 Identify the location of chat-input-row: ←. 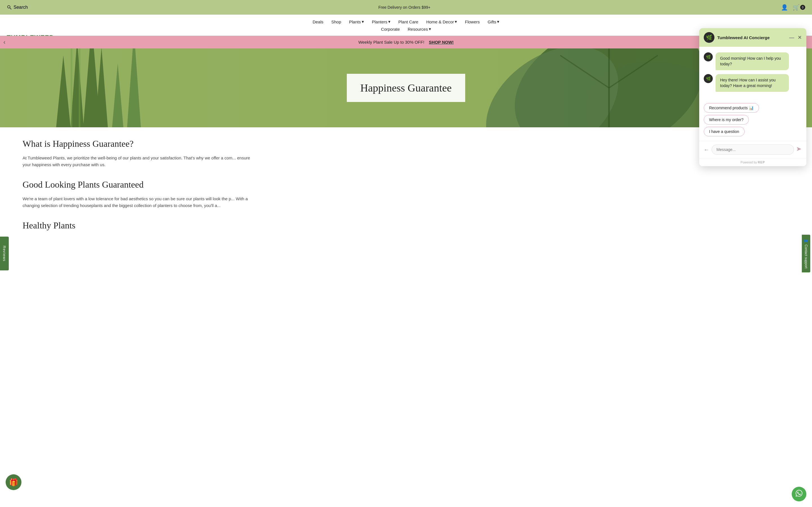
(753, 150).